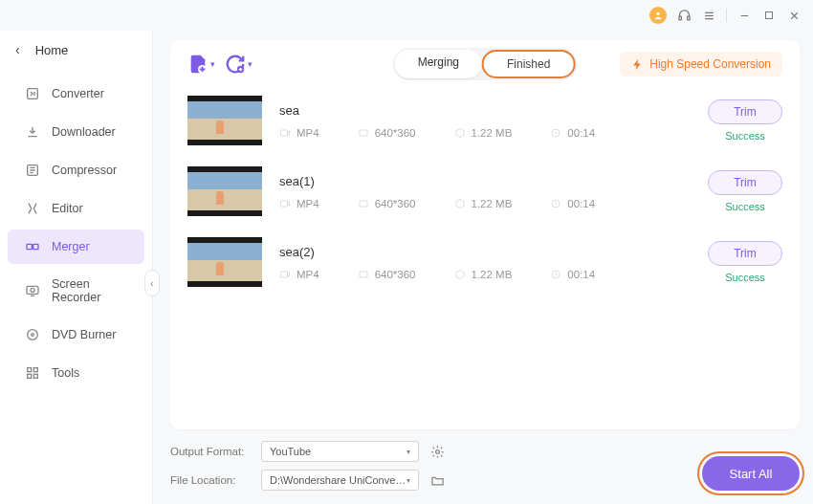  Describe the element at coordinates (485, 111) in the screenshot. I see `file-name: sea` at that location.